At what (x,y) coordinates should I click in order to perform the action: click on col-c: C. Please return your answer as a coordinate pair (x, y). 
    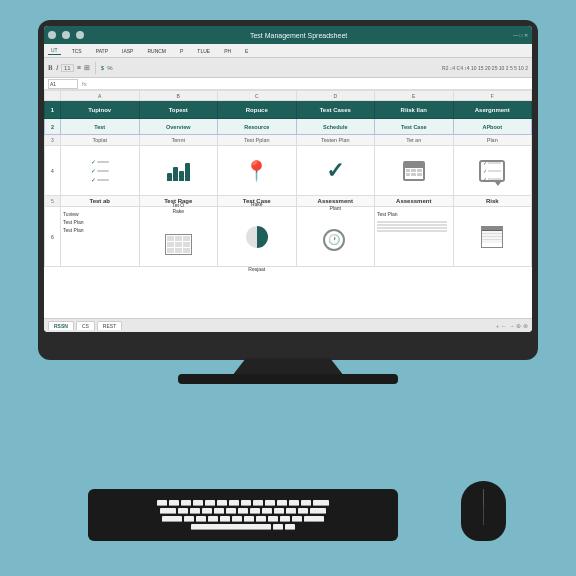
    Looking at the image, I should click on (258, 96).